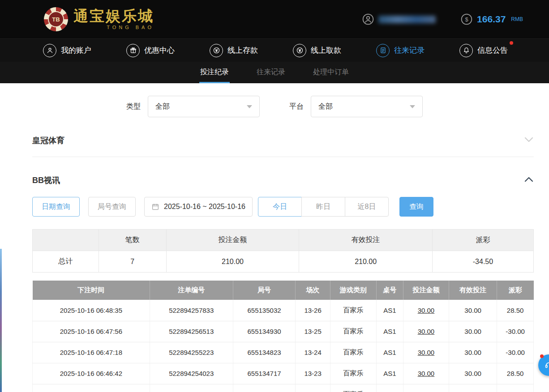  I want to click on date-query-button: 日期查询, so click(56, 207).